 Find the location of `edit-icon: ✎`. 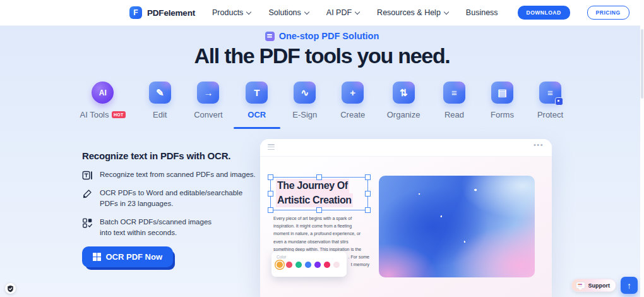

edit-icon: ✎ is located at coordinates (160, 92).